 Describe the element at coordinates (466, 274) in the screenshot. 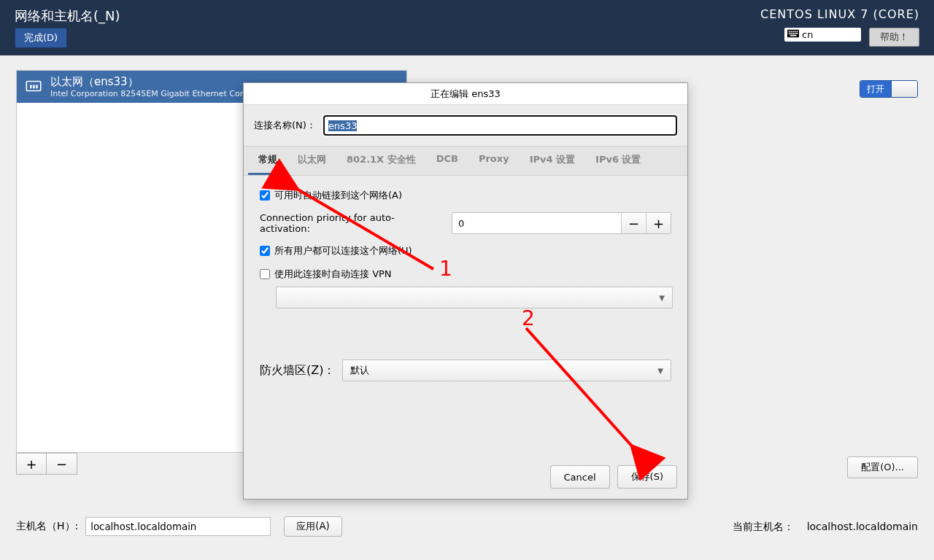

I see `vpn-row: 使用此连接时自动连接 VPN` at that location.